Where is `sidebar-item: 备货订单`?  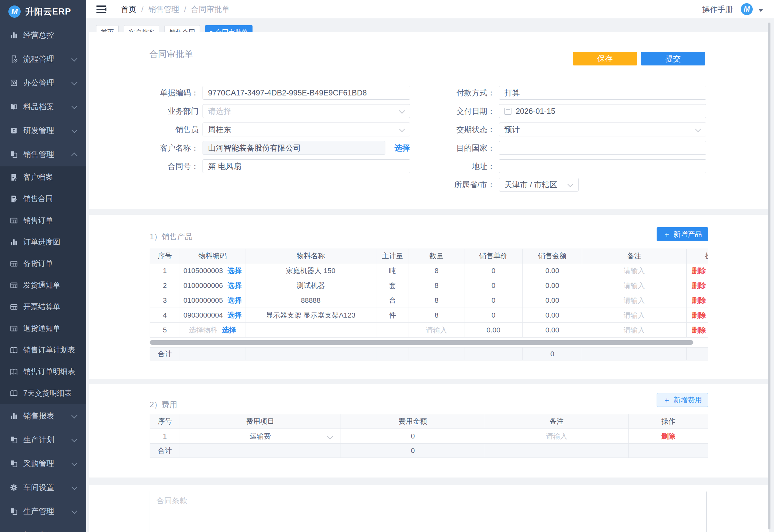 sidebar-item: 备货订单 is located at coordinates (43, 263).